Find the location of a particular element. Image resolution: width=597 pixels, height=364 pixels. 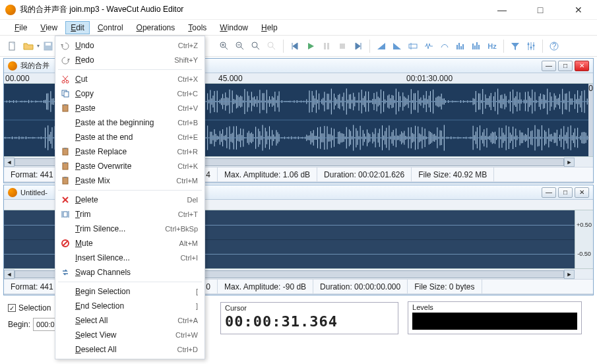

menu-item-swap-channels: Swap Channels is located at coordinates (130, 272).